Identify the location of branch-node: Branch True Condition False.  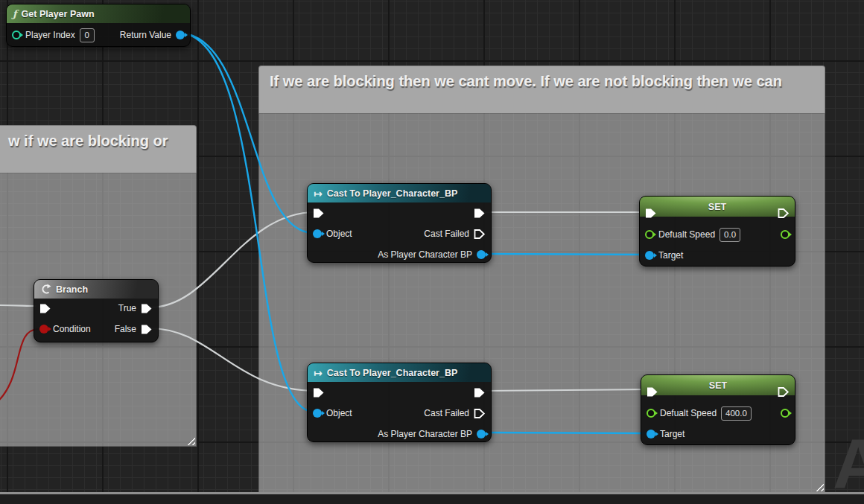
(96, 311).